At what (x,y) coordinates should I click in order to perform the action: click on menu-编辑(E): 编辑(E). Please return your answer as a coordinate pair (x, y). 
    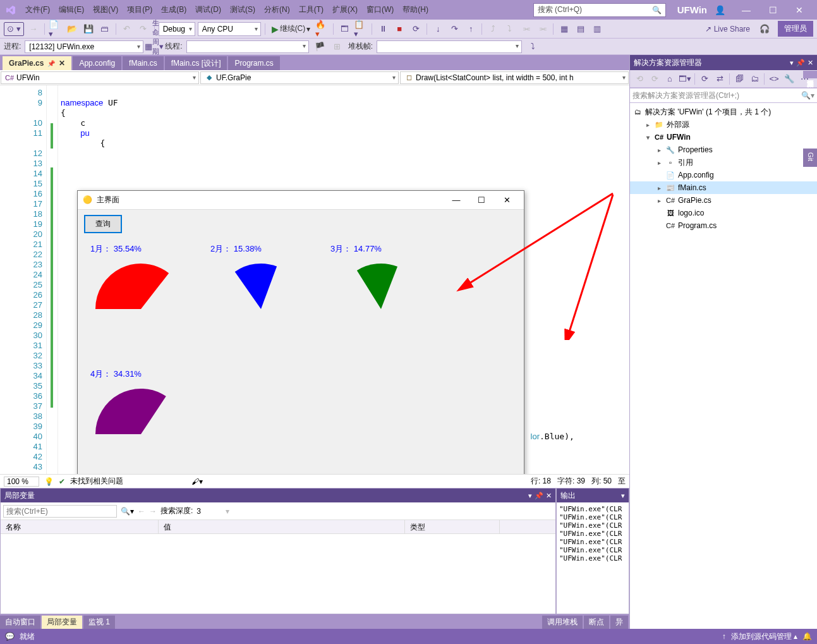
    Looking at the image, I should click on (71, 10).